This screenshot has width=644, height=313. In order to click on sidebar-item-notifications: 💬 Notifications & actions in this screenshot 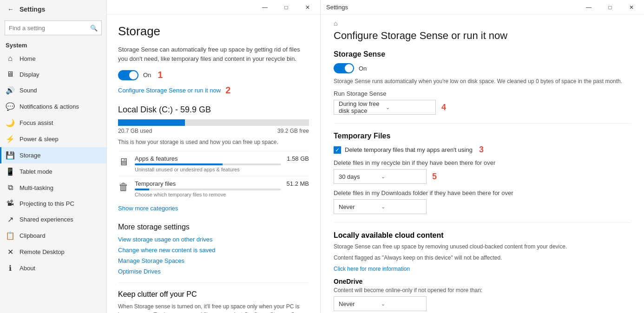, I will do `click(53, 107)`.